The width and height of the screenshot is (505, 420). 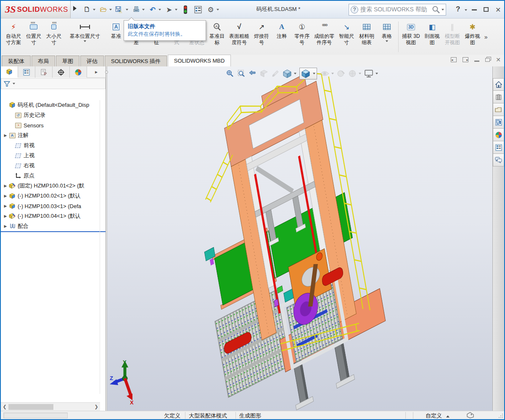 What do you see at coordinates (499, 148) in the screenshot?
I see `custom-properties-button` at bounding box center [499, 148].